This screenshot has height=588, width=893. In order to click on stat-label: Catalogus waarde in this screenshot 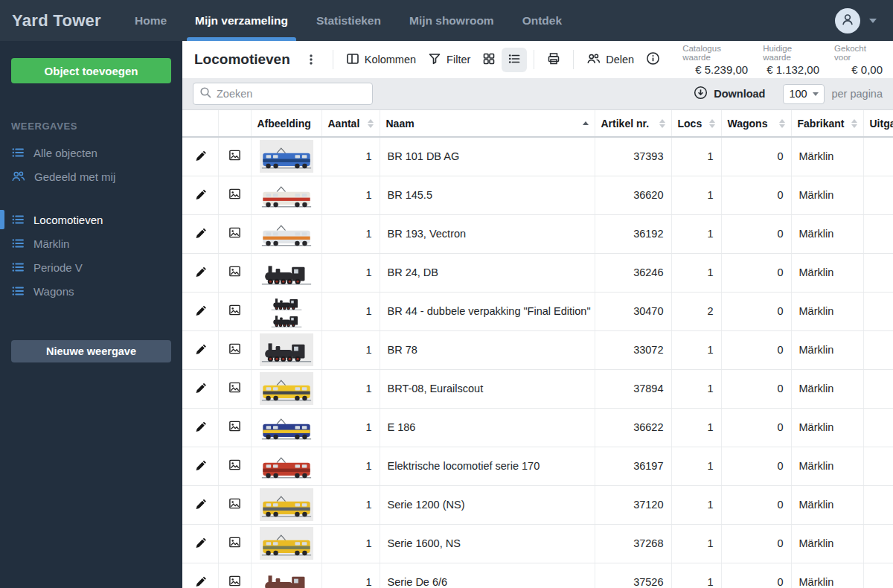, I will do `click(715, 53)`.